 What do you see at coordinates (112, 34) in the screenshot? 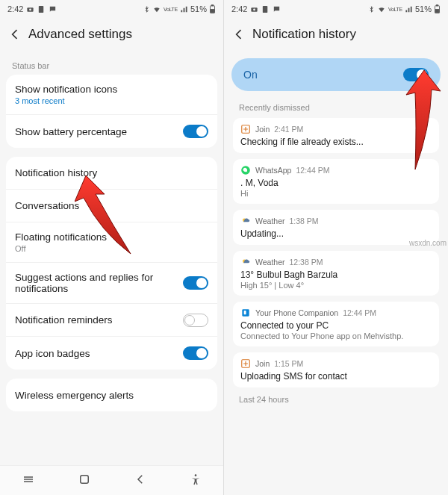
I see `header: Advanced settings` at bounding box center [112, 34].